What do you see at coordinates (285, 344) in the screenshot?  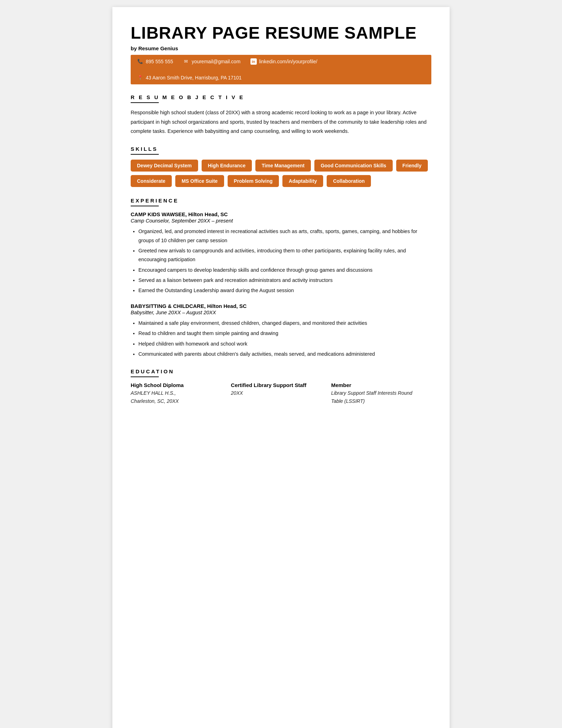 I see `job-bullet-1-2: Helped children with homework and school…` at bounding box center [285, 344].